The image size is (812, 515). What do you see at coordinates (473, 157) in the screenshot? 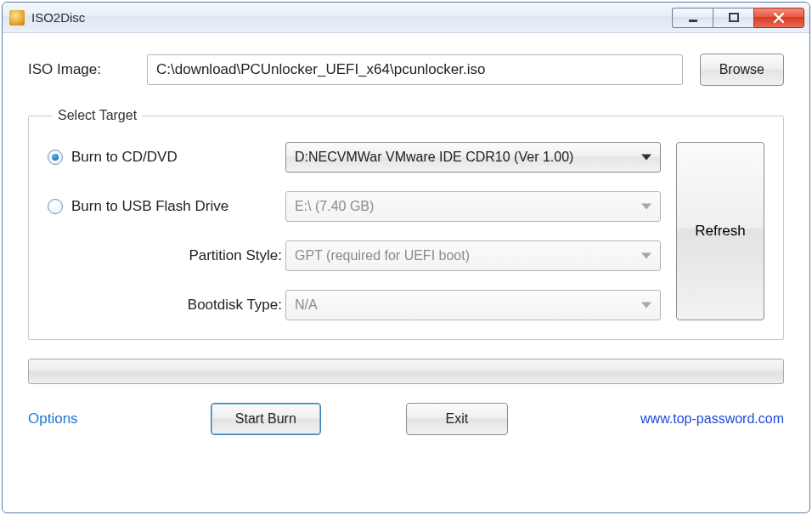
I see `cd-drive-select: D:NECVMWar VMware IDE CDR10 (Ver 1.00)` at bounding box center [473, 157].